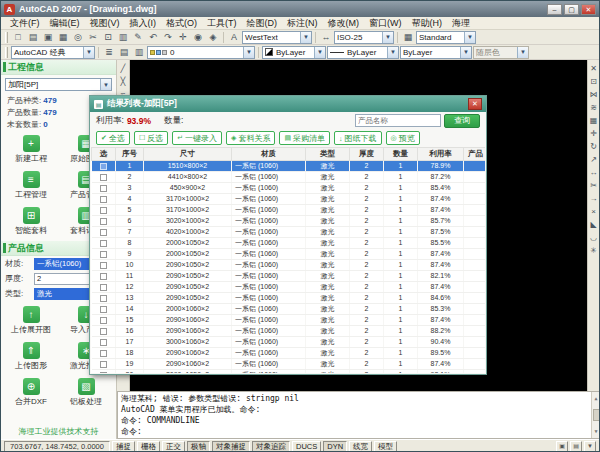 This screenshot has width=600, height=452. I want to click on product-search-input, so click(398, 120).